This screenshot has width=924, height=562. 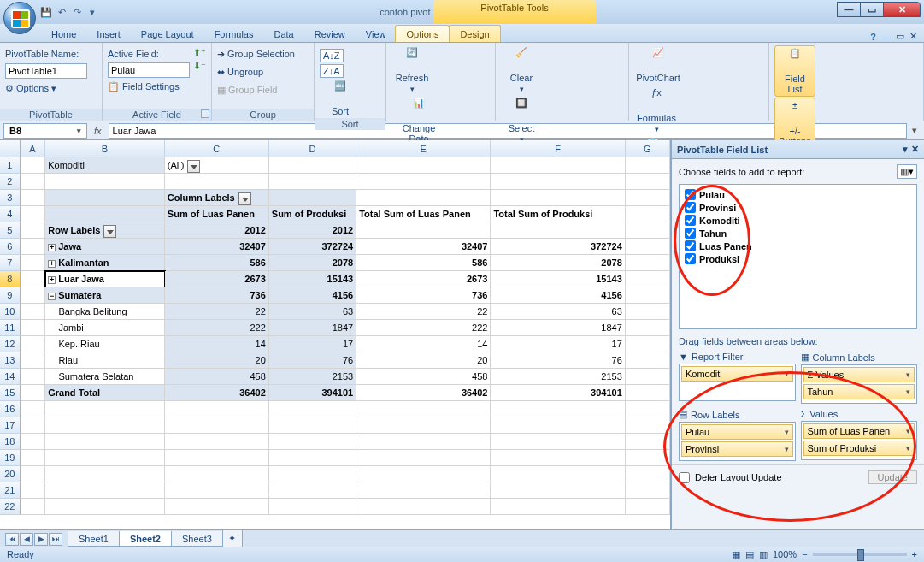 What do you see at coordinates (217, 231) in the screenshot?
I see `cell: 2012` at bounding box center [217, 231].